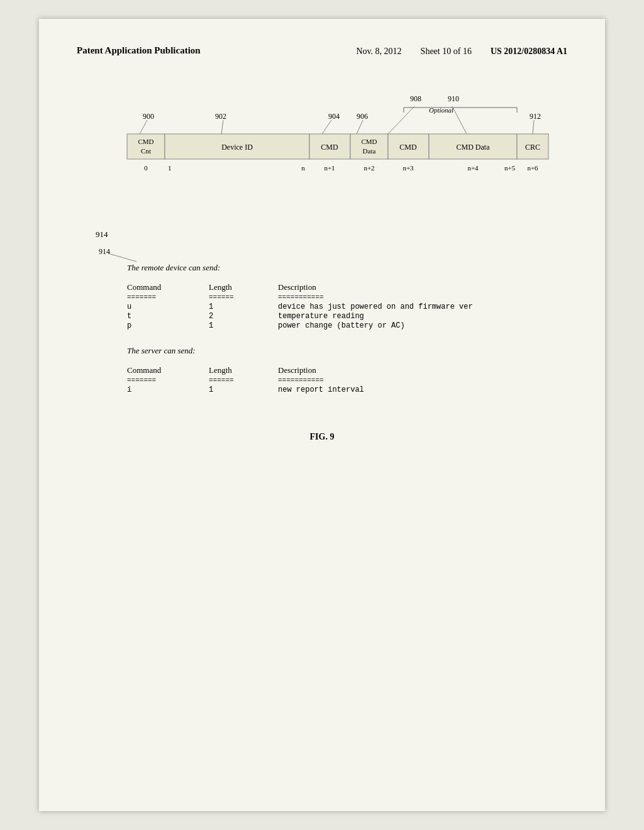 This screenshot has width=644, height=830. I want to click on remote-row-2-cmd: p, so click(168, 326).